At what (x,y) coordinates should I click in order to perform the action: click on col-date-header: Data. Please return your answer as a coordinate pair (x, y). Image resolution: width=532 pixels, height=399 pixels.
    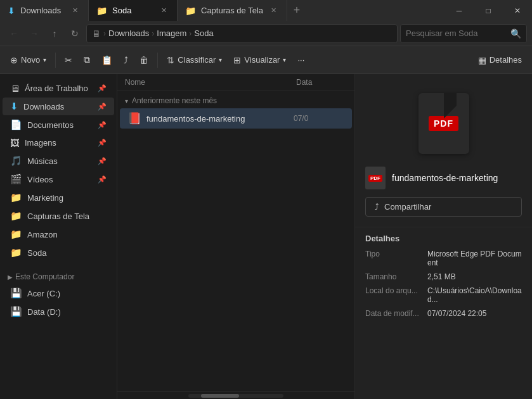
    Looking at the image, I should click on (321, 82).